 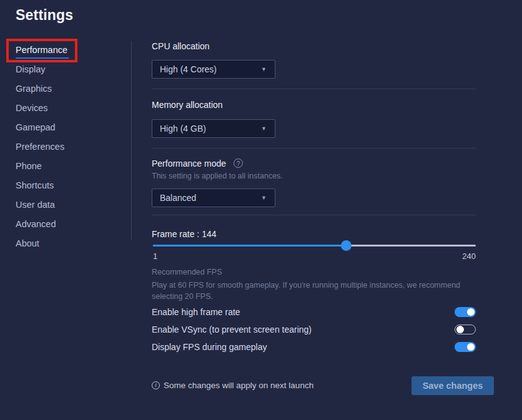 I want to click on sidebar-divider, so click(x=131, y=141).